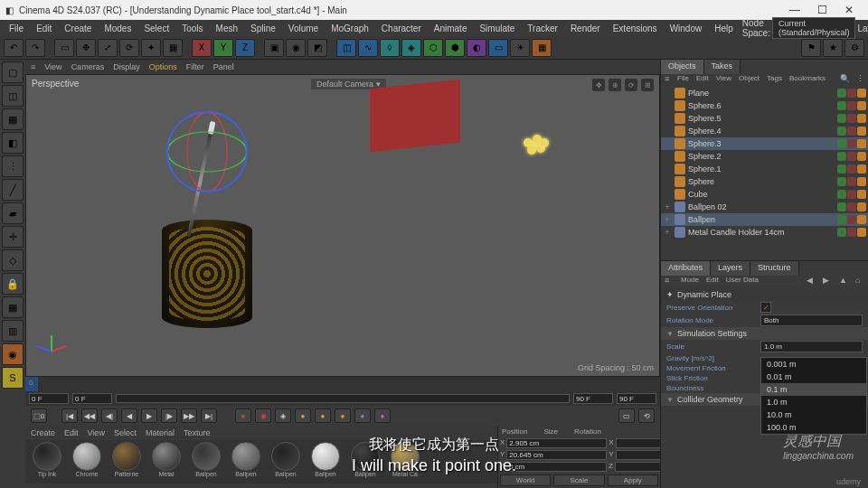  What do you see at coordinates (13, 190) in the screenshot?
I see `edge-mode: ╱` at bounding box center [13, 190].